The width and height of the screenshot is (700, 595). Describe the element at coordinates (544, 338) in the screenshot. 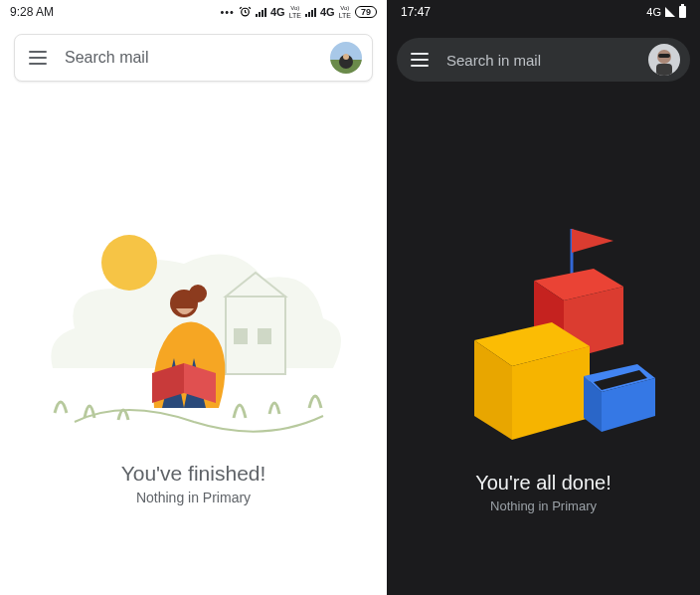

I see `boxes-illustration` at that location.